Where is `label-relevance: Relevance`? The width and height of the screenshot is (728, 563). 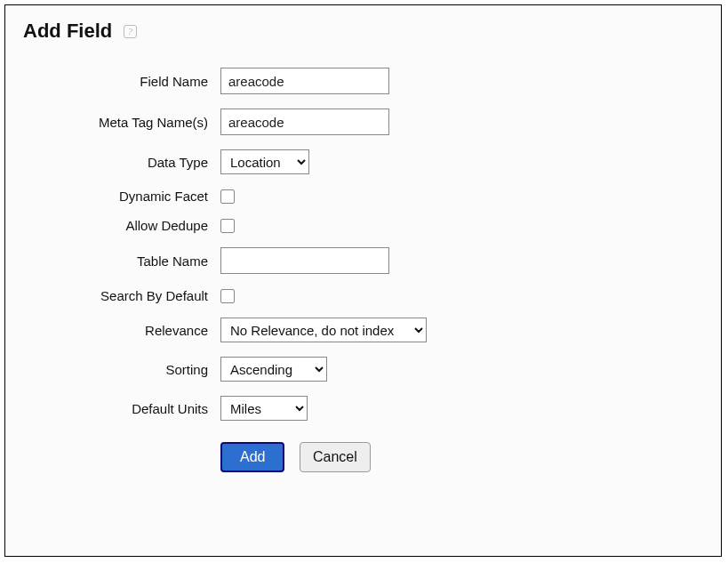
label-relevance: Relevance is located at coordinates (122, 331).